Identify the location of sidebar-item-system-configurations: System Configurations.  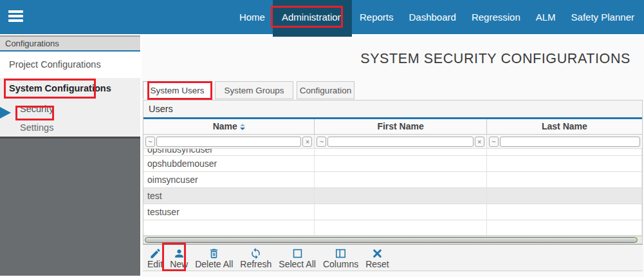
(70, 88).